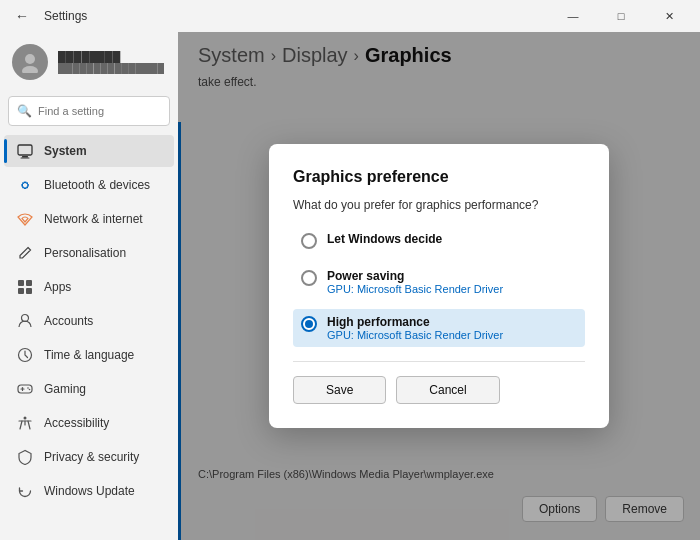 Image resolution: width=700 pixels, height=540 pixels. I want to click on sidebar-label-gaming: Gaming, so click(65, 389).